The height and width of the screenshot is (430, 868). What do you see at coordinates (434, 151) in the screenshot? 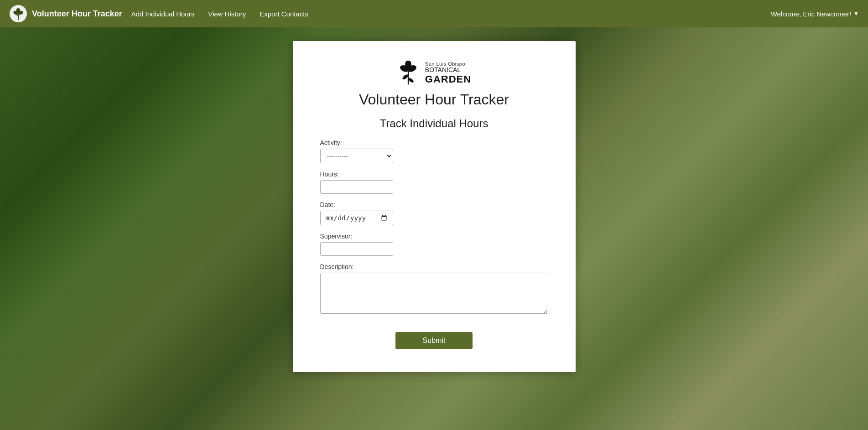
I see `activity-group: Activity: ----------` at bounding box center [434, 151].